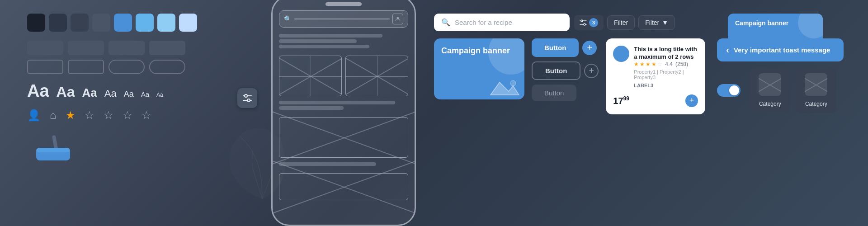 Image resolution: width=868 pixels, height=226 pixels. What do you see at coordinates (618, 101) in the screenshot?
I see `card-price-value: 17` at bounding box center [618, 101].